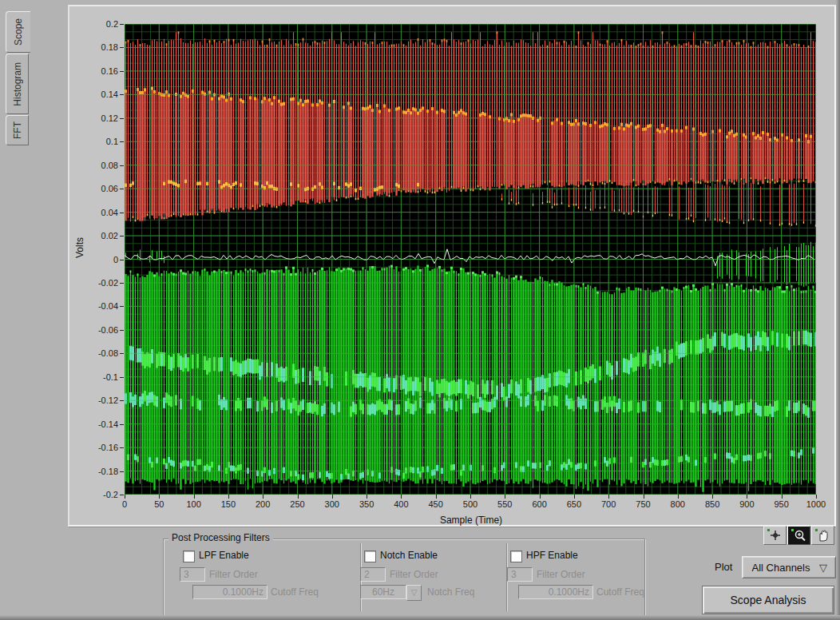 The height and width of the screenshot is (620, 840). I want to click on tab-scope-label: Scope, so click(18, 32).